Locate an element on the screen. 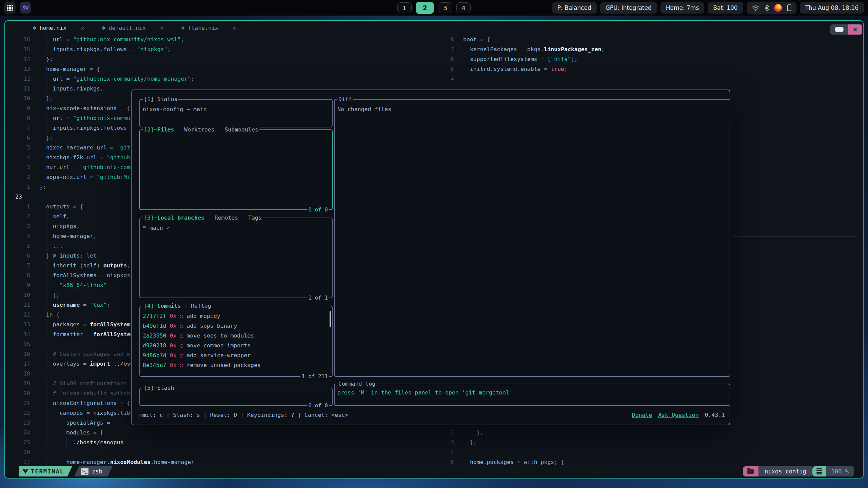 This screenshot has height=488, width=868. workspace-button: 2 is located at coordinates (425, 8).